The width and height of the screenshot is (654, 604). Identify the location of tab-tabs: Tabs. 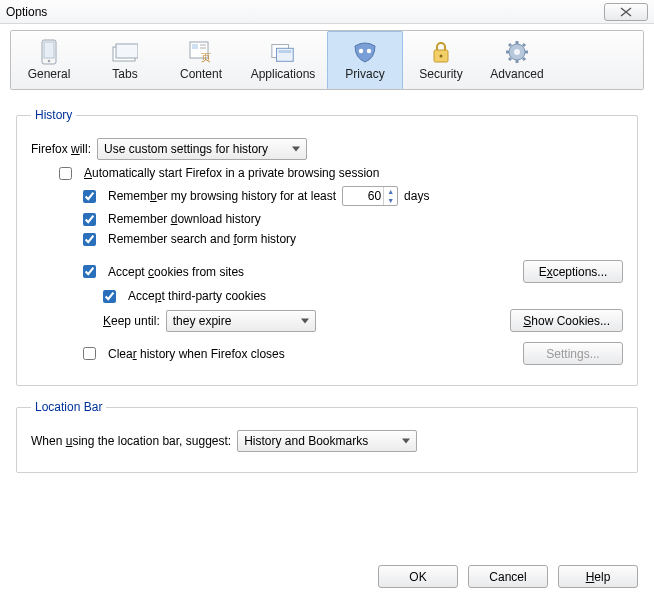
(125, 60).